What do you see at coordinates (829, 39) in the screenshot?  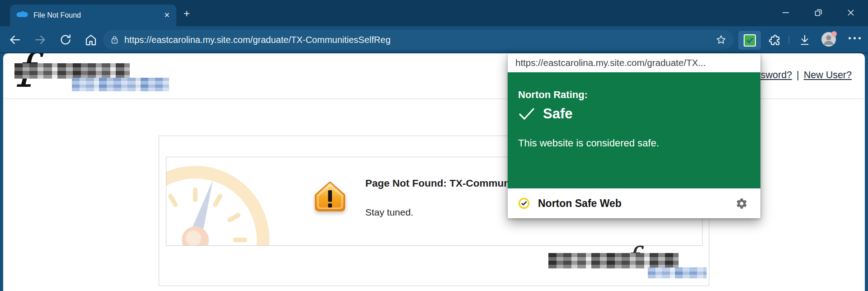 I see `profile-button` at bounding box center [829, 39].